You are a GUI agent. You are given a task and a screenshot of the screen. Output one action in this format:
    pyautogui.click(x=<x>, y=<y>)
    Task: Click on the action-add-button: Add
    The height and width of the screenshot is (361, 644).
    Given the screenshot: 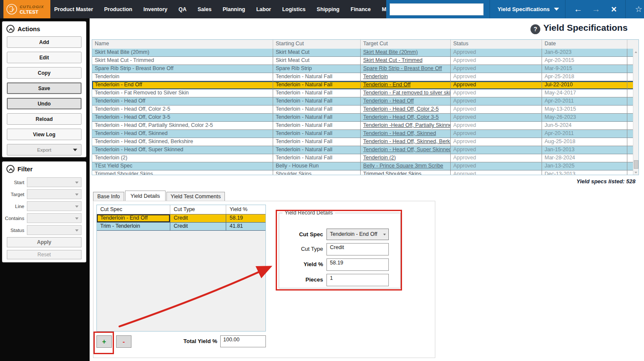 What is the action you would take?
    pyautogui.click(x=44, y=42)
    